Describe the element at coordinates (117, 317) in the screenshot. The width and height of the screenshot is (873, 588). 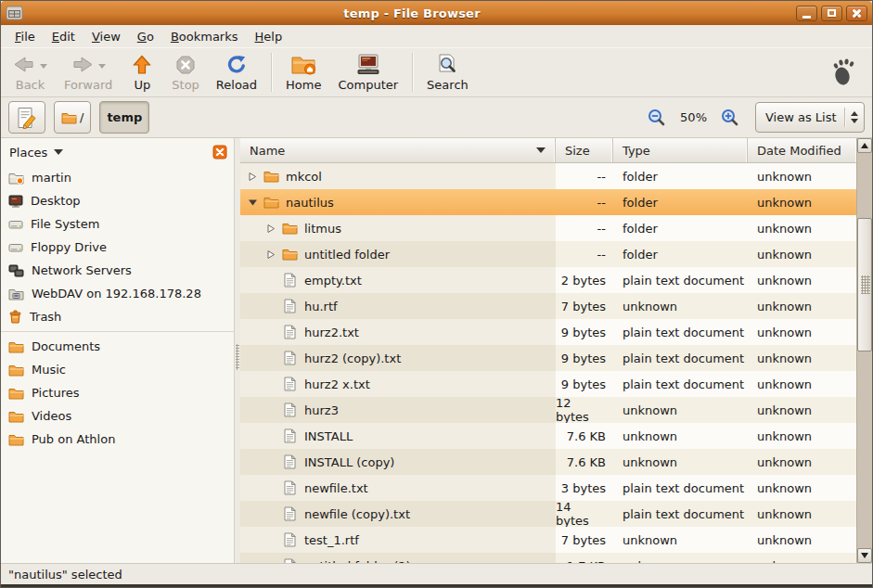
I see `sidebar-item-trash: Trash` at that location.